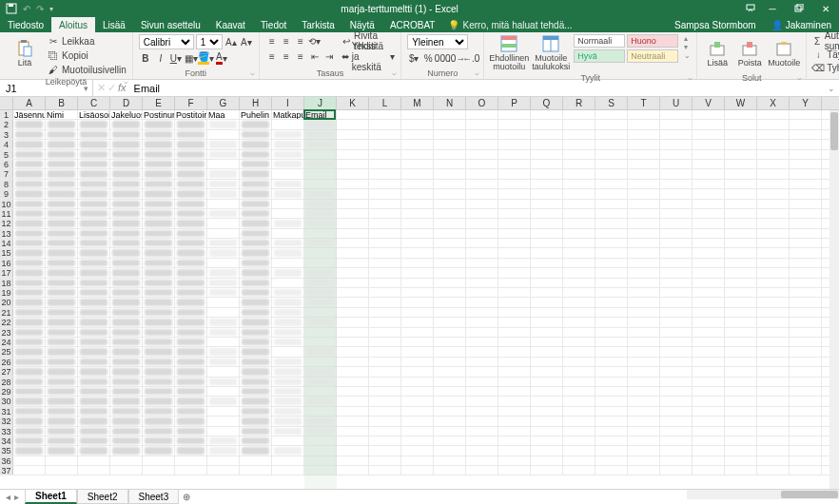  What do you see at coordinates (834, 131) in the screenshot?
I see `vscroll-thumb` at bounding box center [834, 131].